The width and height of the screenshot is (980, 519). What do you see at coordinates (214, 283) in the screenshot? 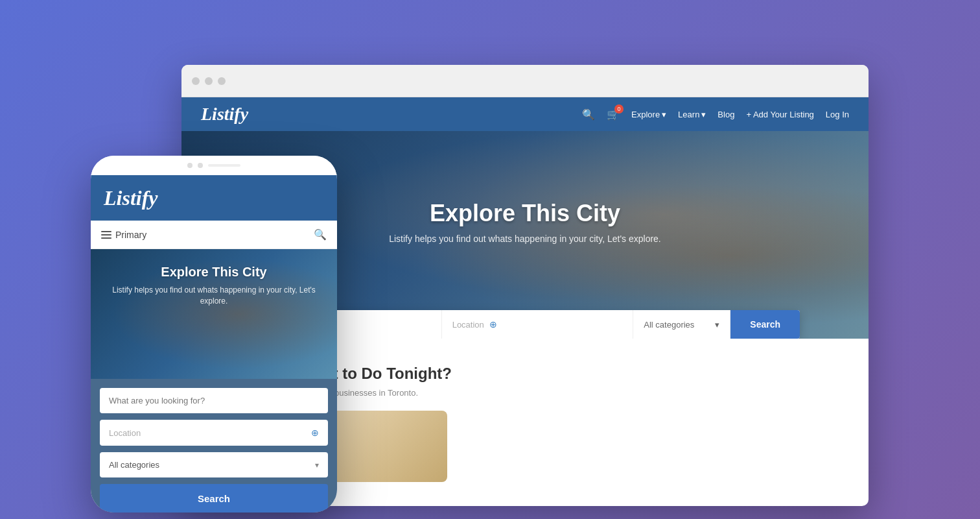
I see `mobile-hero-content: Explore This City Listify helps you find…` at bounding box center [214, 283].